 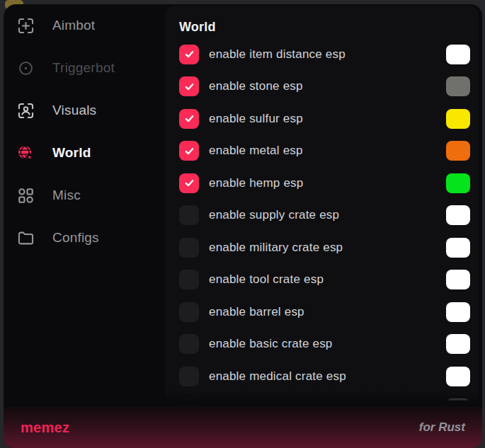 What do you see at coordinates (256, 119) in the screenshot?
I see `option-label: enable sulfur esp` at bounding box center [256, 119].